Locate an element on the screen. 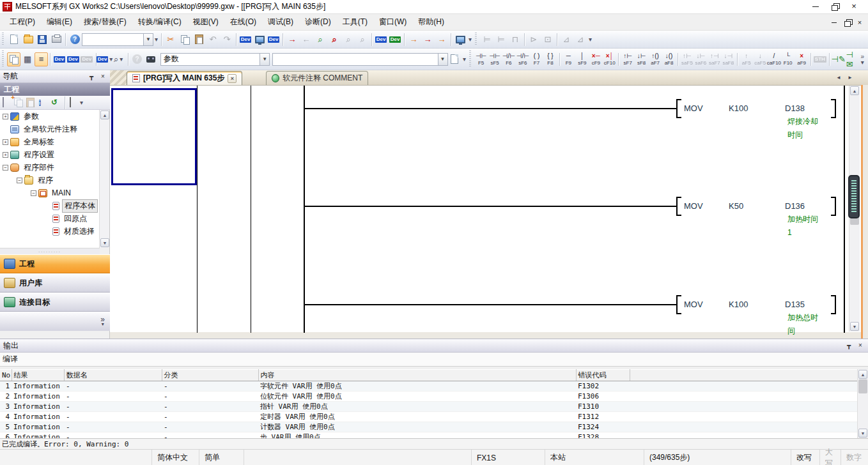  verify2-button: ⌕ is located at coordinates (362, 40).